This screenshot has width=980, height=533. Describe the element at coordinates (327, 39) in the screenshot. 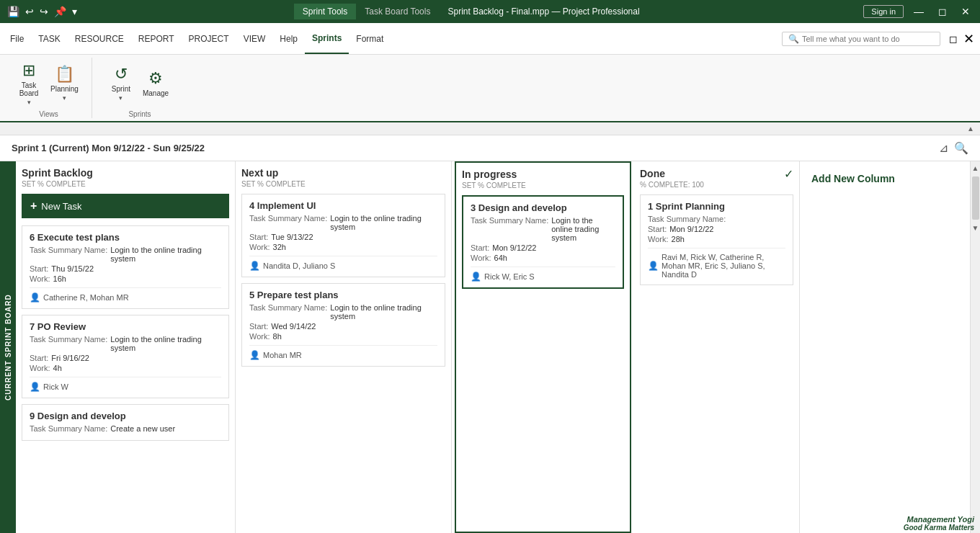

I see `menu-sprints: Sprints` at that location.